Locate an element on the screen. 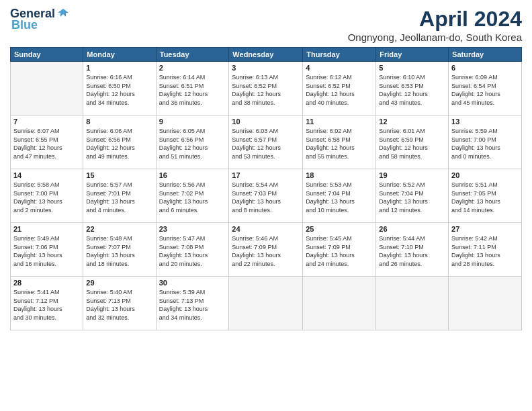 Image resolution: width=532 pixels, height=411 pixels. table-row: 5Sunrise: 6:10 AM Sunset: 6:53 PM Daylig… is located at coordinates (412, 89).